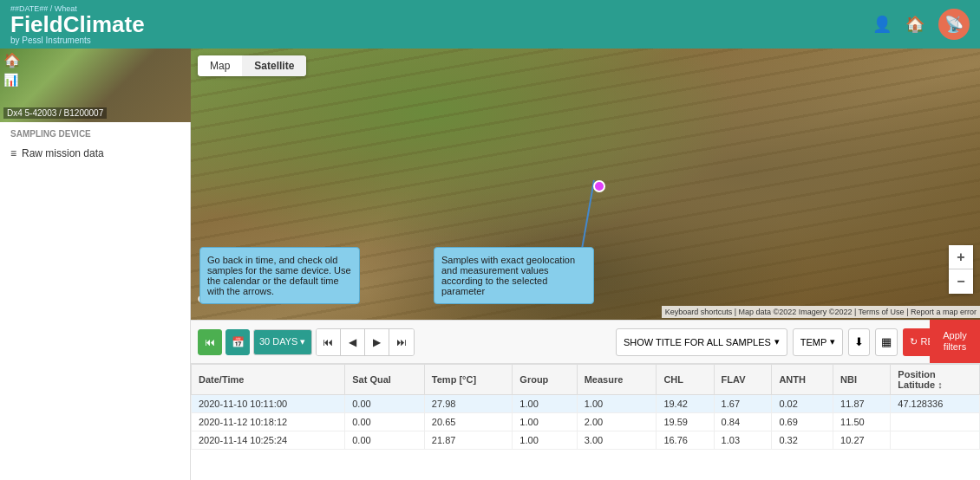 The image size is (980, 480). Describe the element at coordinates (545, 379) in the screenshot. I see `col-group: Group` at that location.